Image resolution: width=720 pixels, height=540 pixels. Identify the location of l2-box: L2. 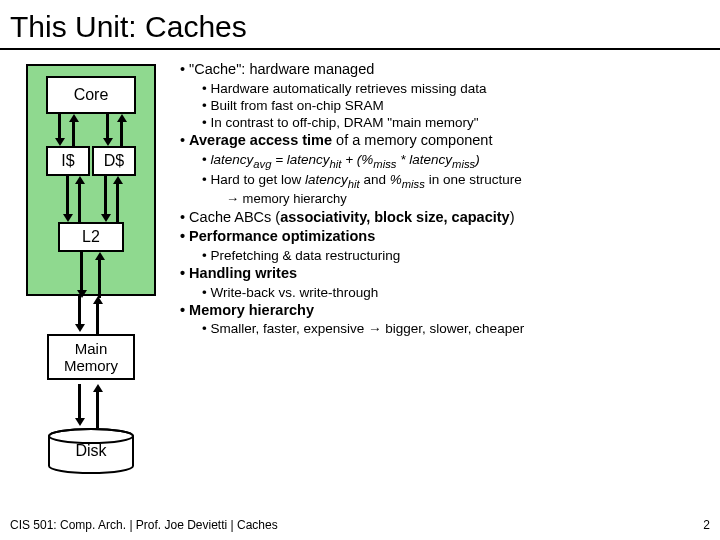
(91, 237).